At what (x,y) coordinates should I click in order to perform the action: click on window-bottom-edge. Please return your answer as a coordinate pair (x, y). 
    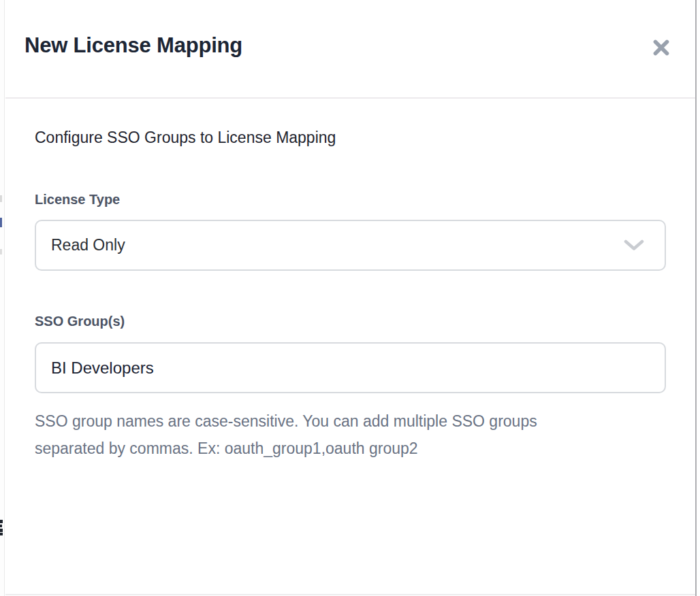
    Looking at the image, I should click on (350, 595).